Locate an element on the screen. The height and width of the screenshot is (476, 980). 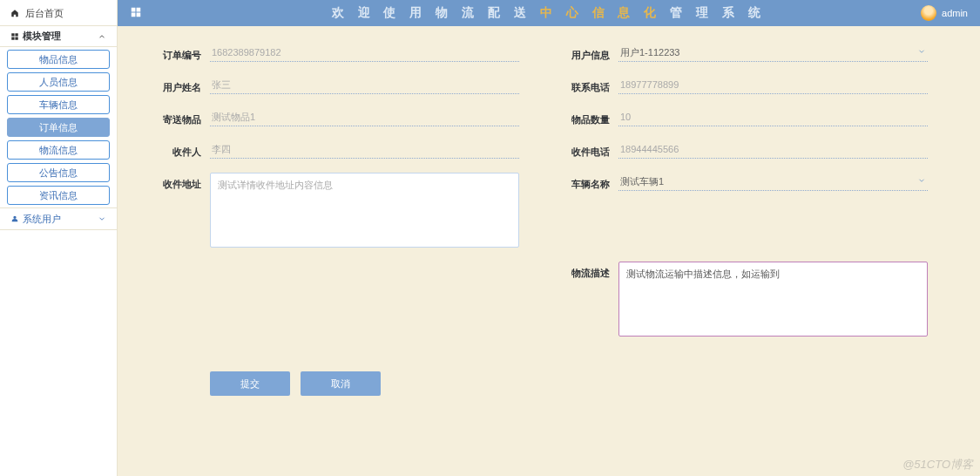
dashboard-icon is located at coordinates (136, 13).